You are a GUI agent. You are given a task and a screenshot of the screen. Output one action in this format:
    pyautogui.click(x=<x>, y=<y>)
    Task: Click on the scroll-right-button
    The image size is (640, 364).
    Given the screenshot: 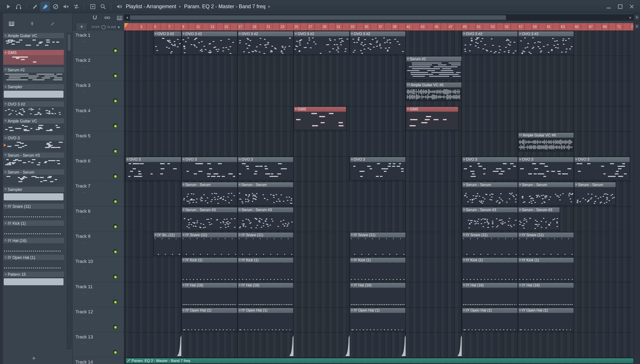 What is the action you would take?
    pyautogui.click(x=630, y=18)
    